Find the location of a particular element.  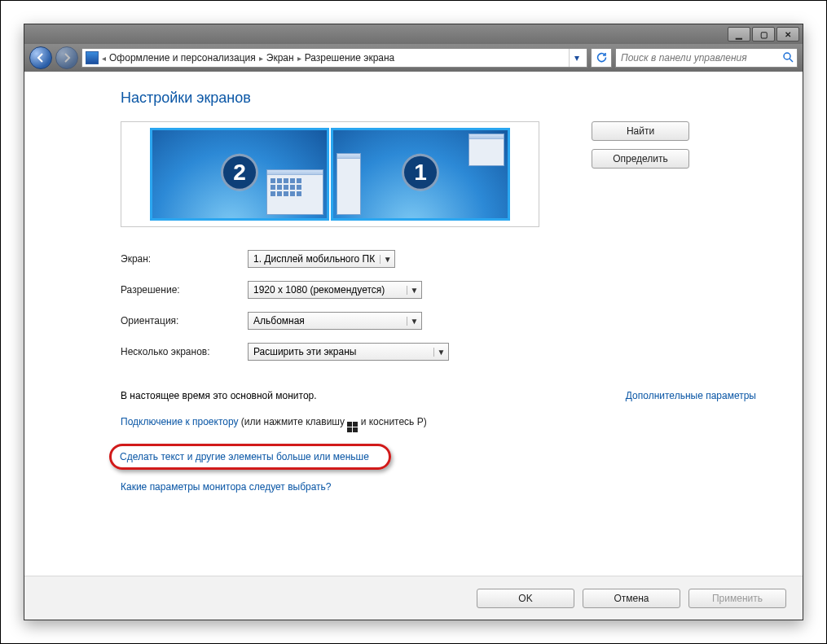

cancel-button: Отмена is located at coordinates (631, 598).